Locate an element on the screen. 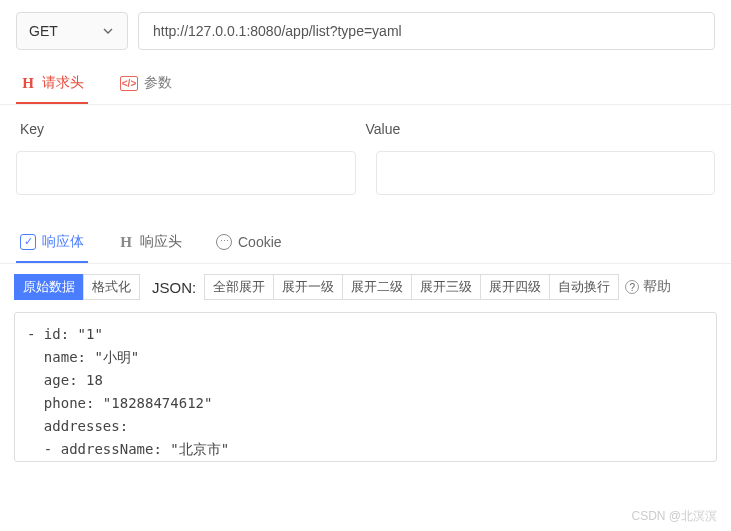  tab-label: 响应头 is located at coordinates (161, 242).